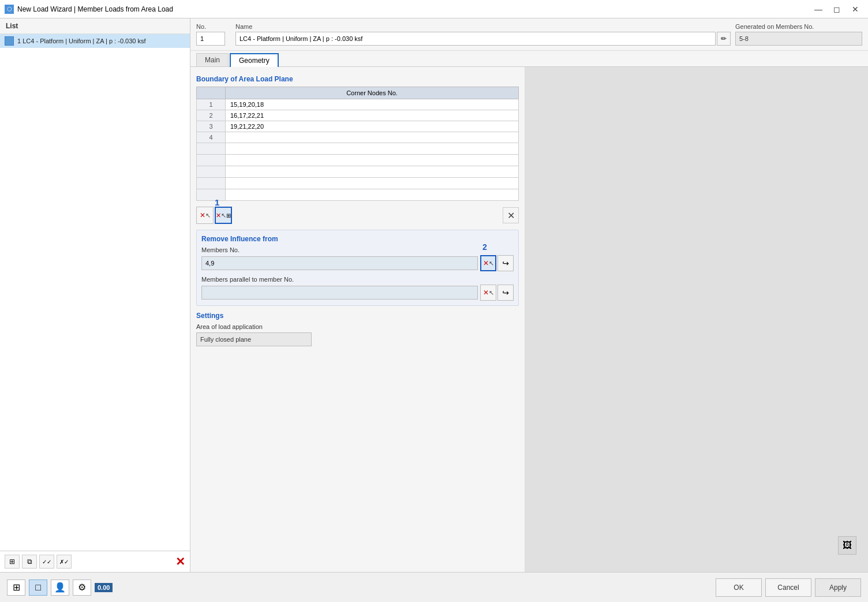 This screenshot has width=868, height=602. What do you see at coordinates (434, 587) in the screenshot?
I see `bottom-toolbar: ⊞ □ 👤 ⚙ 0.00 OK Cancel Apply` at bounding box center [434, 587].